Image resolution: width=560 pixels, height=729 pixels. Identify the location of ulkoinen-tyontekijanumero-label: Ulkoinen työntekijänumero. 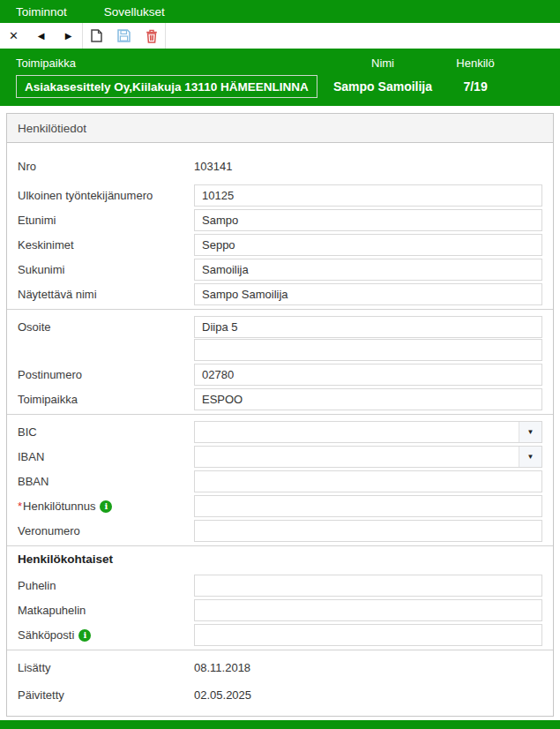
(106, 196).